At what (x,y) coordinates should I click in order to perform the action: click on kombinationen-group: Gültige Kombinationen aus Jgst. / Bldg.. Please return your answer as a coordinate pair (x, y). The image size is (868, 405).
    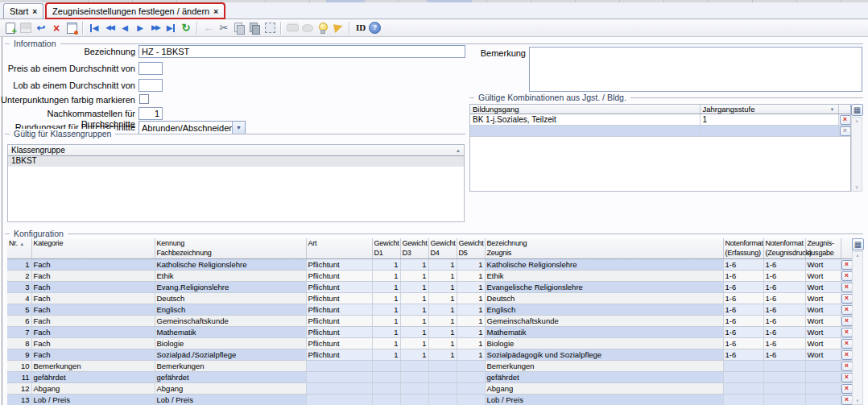
    Looking at the image, I should click on (667, 98).